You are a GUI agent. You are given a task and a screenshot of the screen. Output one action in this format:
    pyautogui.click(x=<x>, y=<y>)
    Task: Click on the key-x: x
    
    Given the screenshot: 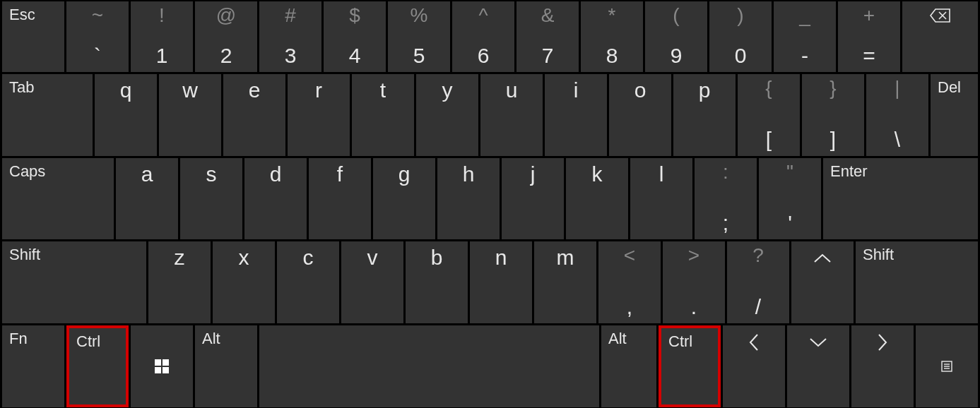 What is the action you would take?
    pyautogui.click(x=244, y=282)
    